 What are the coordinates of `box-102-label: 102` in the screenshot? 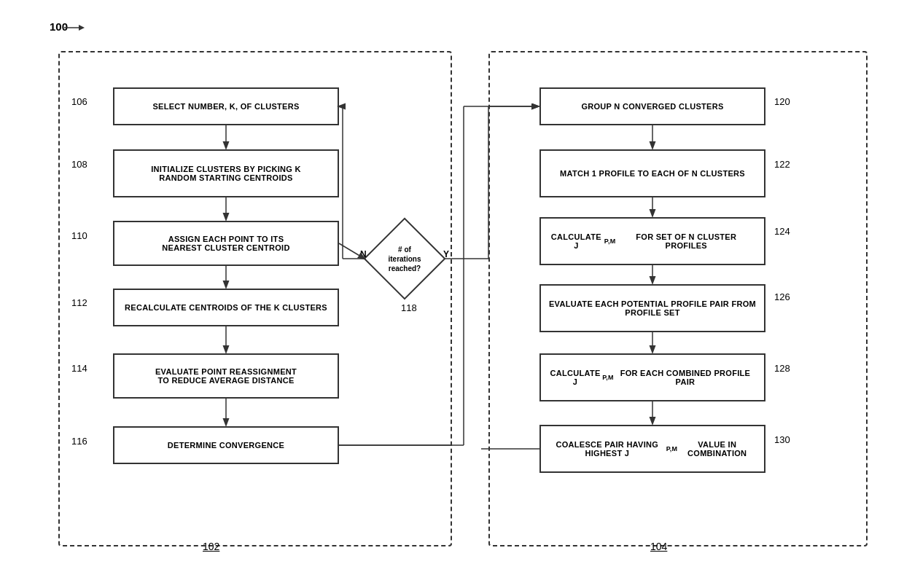 It's located at (211, 546).